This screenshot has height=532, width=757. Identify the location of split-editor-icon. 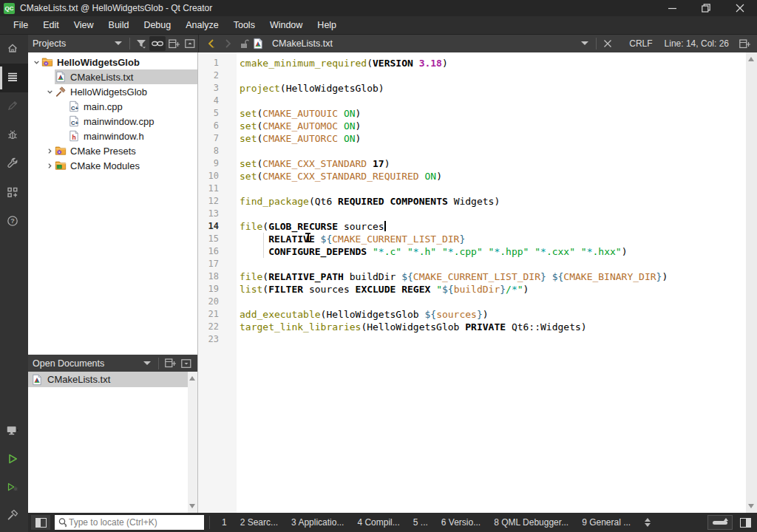
(744, 44).